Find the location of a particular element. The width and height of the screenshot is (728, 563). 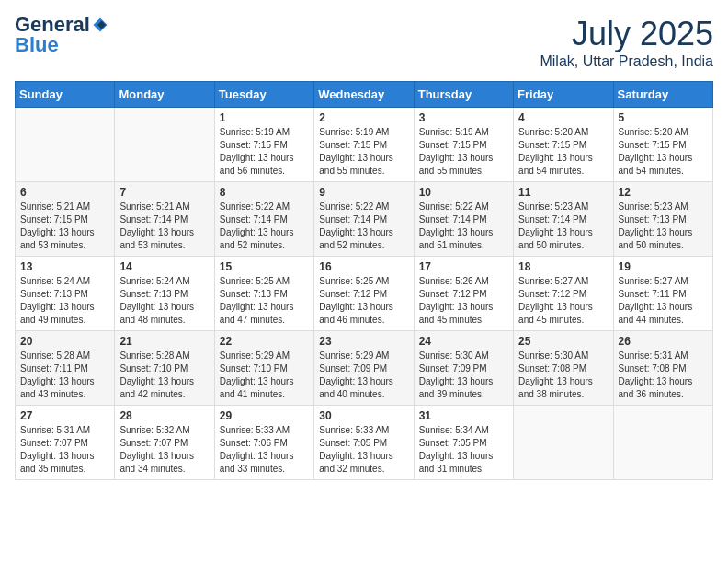

day-content: Sunrise: 5:23 AMSunset: 7:14 PMDaylight:… is located at coordinates (563, 226).